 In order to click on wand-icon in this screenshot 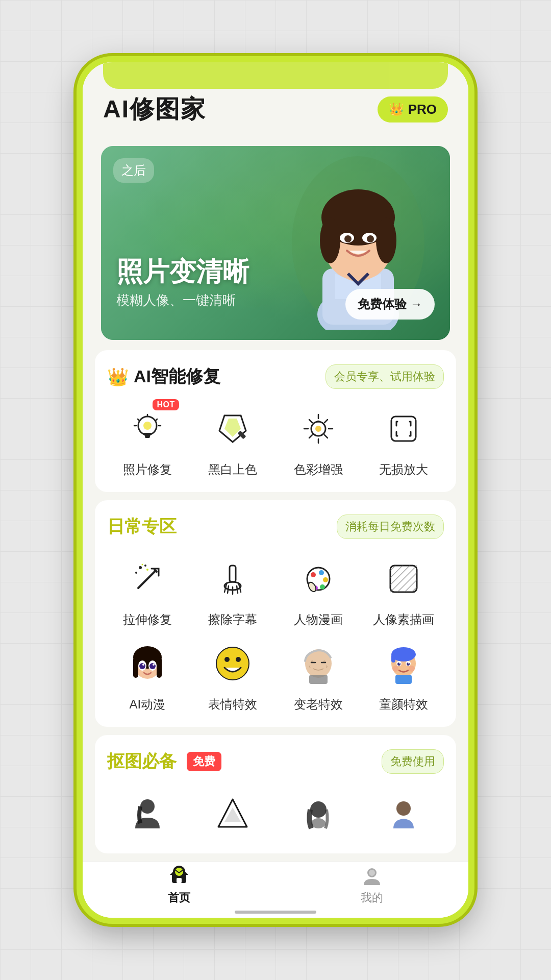, I will do `click(147, 579)`.